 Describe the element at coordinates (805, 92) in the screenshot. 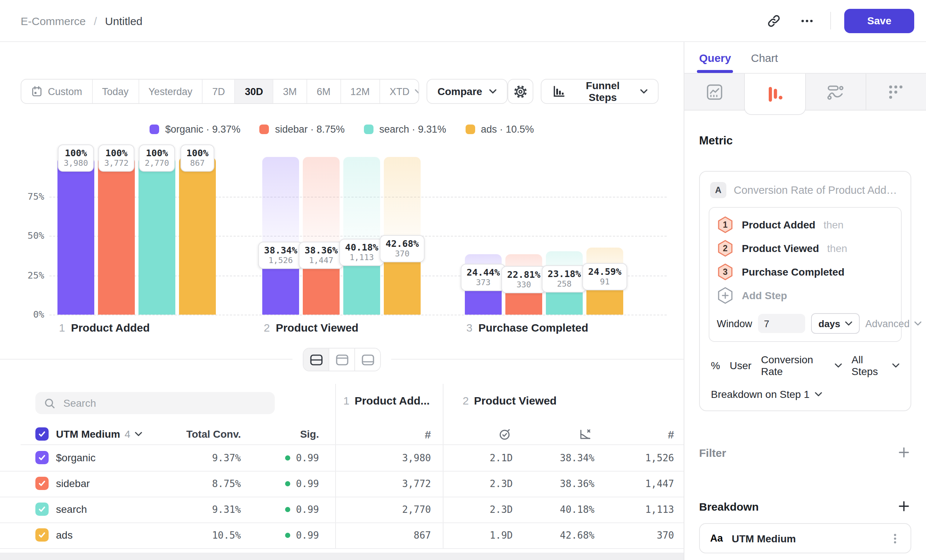

I see `chart-type-selector` at that location.